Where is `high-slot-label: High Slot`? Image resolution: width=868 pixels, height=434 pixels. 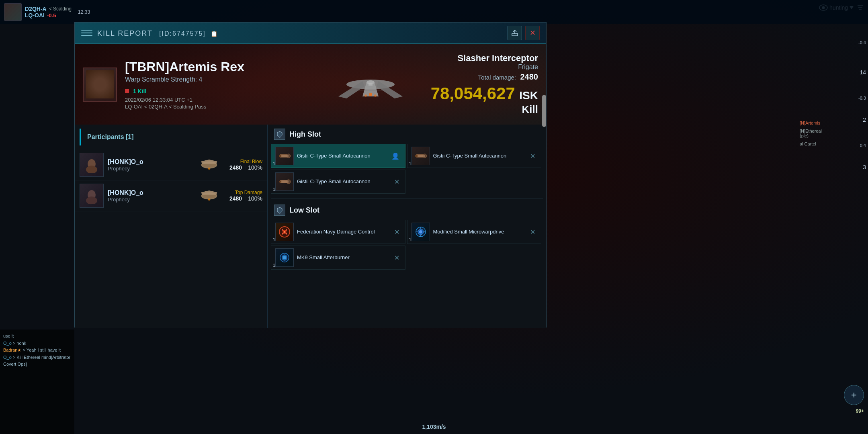 high-slot-label: High Slot is located at coordinates (305, 134).